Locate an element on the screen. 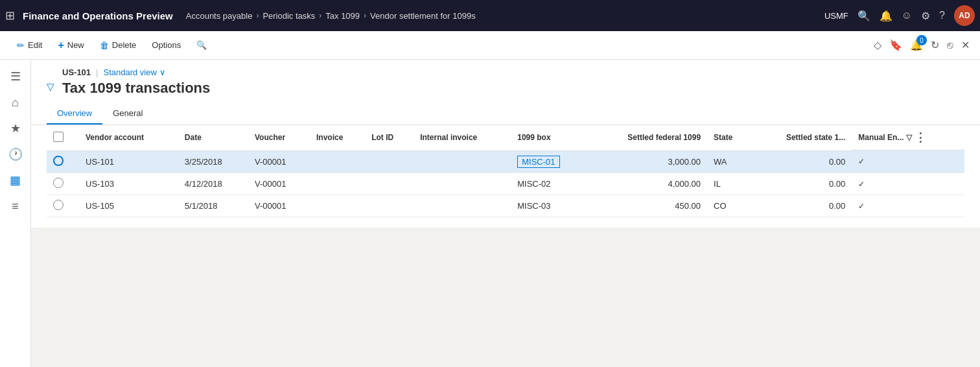 The height and width of the screenshot is (367, 980). sidebar-home-icon: ⌂ is located at coordinates (16, 102).